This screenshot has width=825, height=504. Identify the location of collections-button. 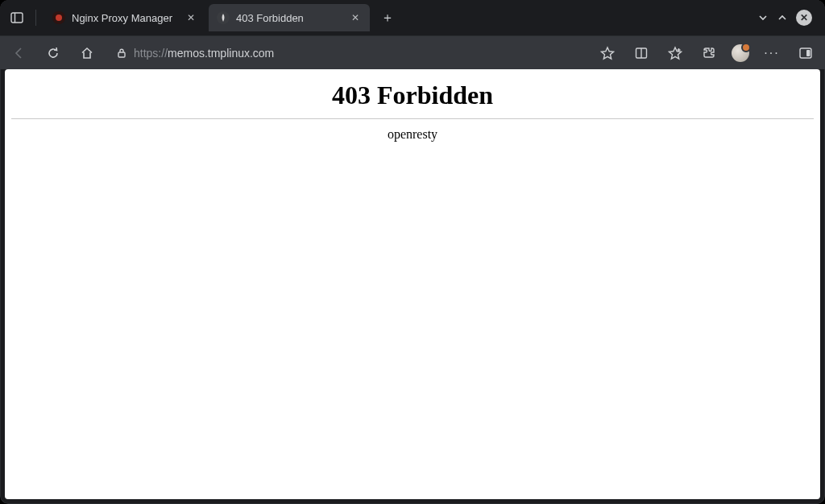
(641, 53).